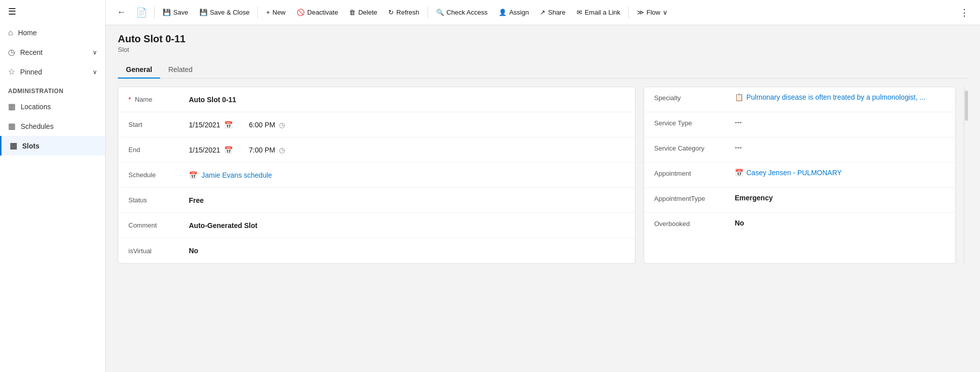  What do you see at coordinates (27, 33) in the screenshot?
I see `sidebar-item-label: Home` at bounding box center [27, 33].